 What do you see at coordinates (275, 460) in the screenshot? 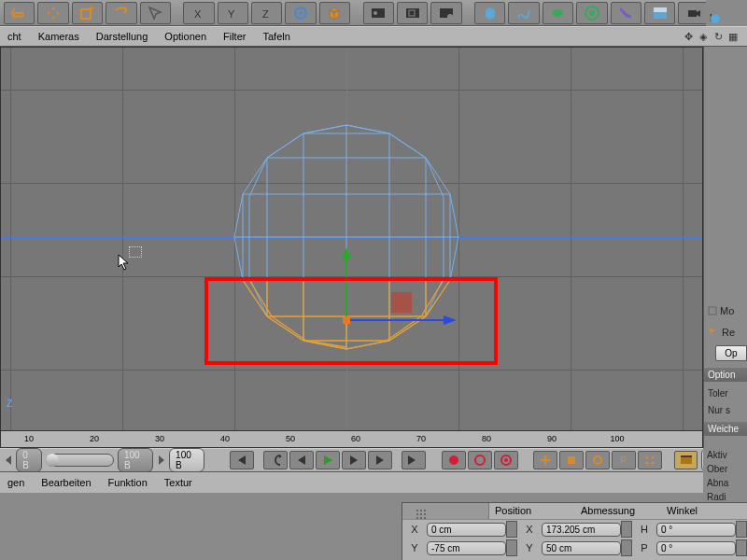
I see `prev-key-button` at bounding box center [275, 460].